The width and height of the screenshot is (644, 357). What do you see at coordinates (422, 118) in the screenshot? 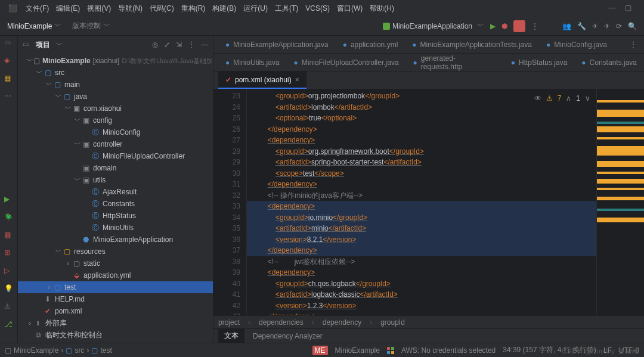
I see `code-line: <optional>true</optional>` at bounding box center [422, 118].